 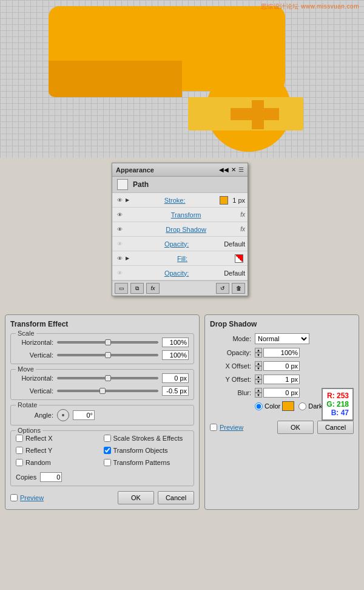 I want to click on move-v-slider, so click(x=108, y=391).